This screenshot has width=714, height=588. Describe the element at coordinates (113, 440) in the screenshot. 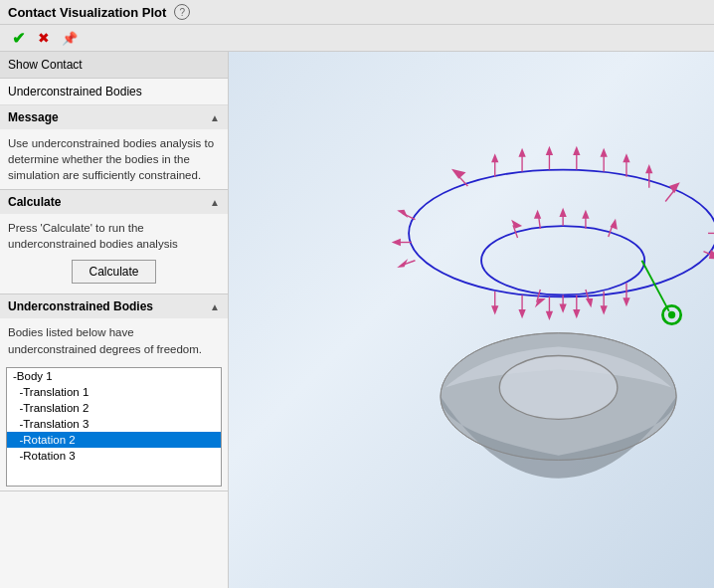

I see `list-item-selected: -Rotation 2` at that location.